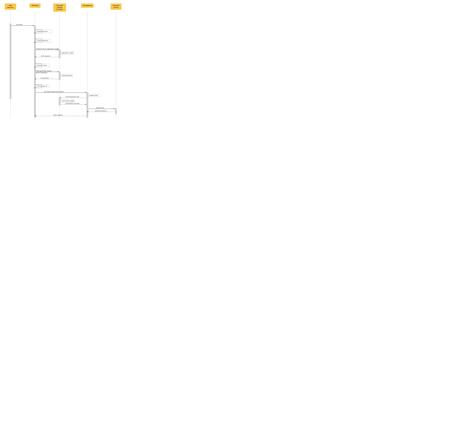 This screenshot has width=476, height=448. I want to click on label-token-gen-req: Token generation request, so click(44, 71).